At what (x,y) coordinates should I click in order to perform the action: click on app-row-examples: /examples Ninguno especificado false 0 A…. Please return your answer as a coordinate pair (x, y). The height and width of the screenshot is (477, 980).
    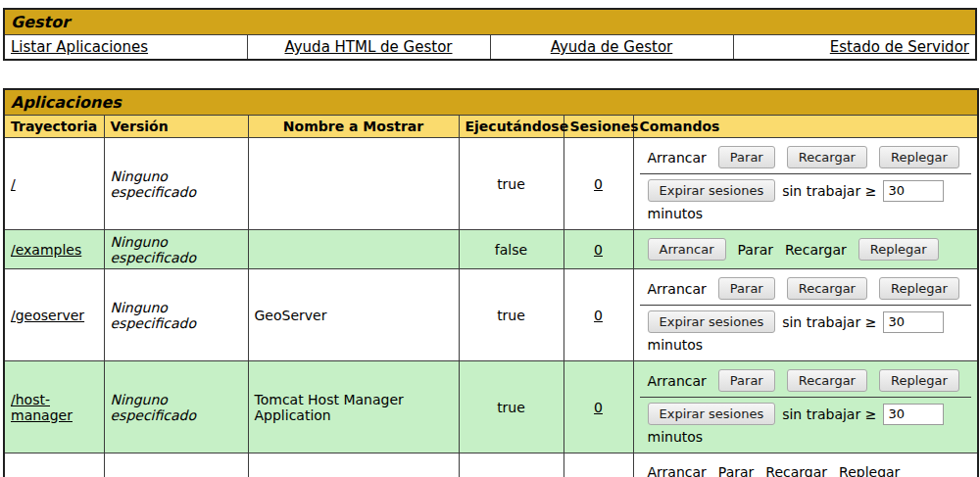
    Looking at the image, I should click on (491, 250).